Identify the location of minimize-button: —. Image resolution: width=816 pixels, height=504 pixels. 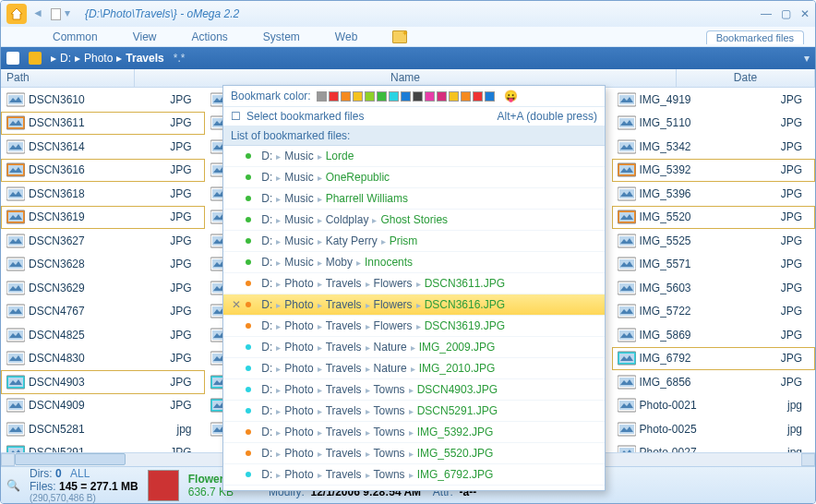
(766, 14).